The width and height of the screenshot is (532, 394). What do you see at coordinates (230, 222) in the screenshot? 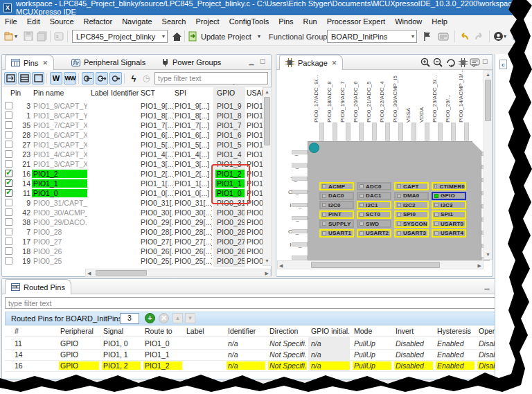
I see `pin-gpio: PIO0_29` at bounding box center [230, 222].